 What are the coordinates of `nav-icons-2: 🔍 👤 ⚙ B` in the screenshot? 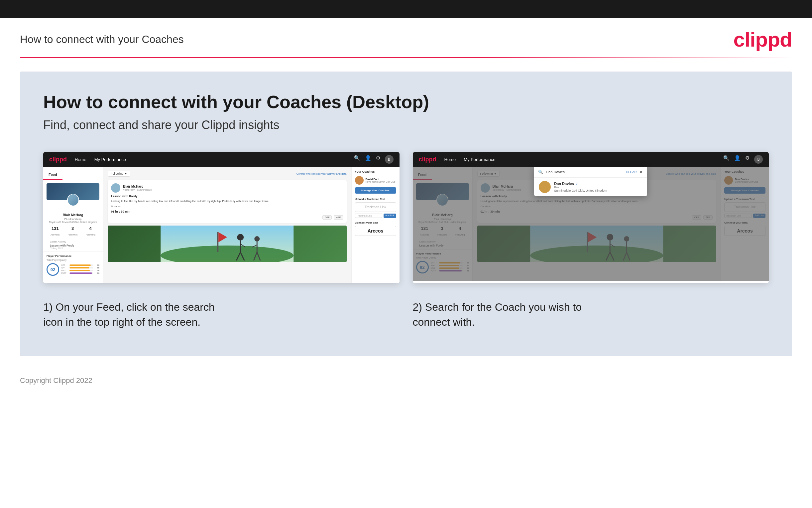 It's located at (743, 159).